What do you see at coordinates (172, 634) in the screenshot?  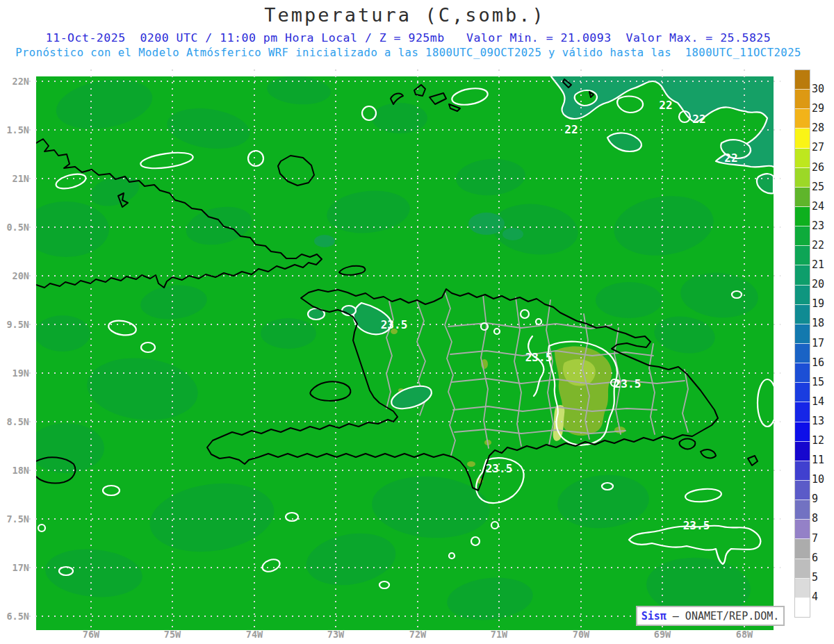 I see `lon-tick-label: 75W` at bounding box center [172, 634].